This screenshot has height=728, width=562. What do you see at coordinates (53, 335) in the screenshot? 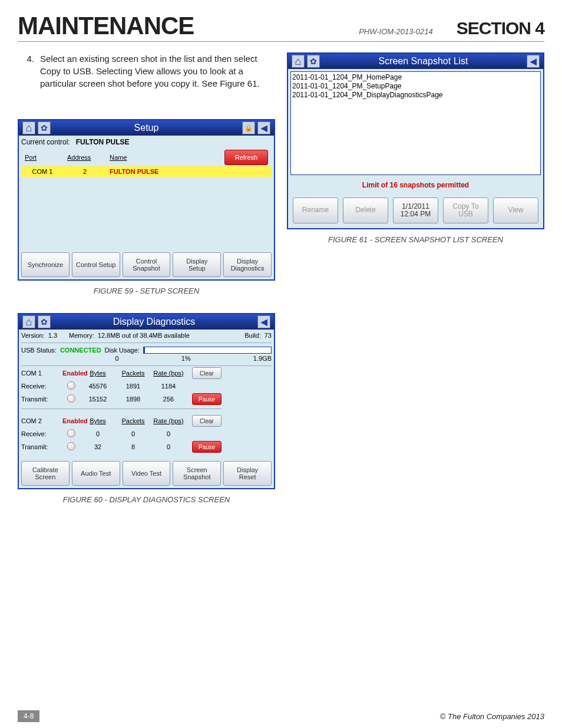
I see `version-value: 1.3` at bounding box center [53, 335].